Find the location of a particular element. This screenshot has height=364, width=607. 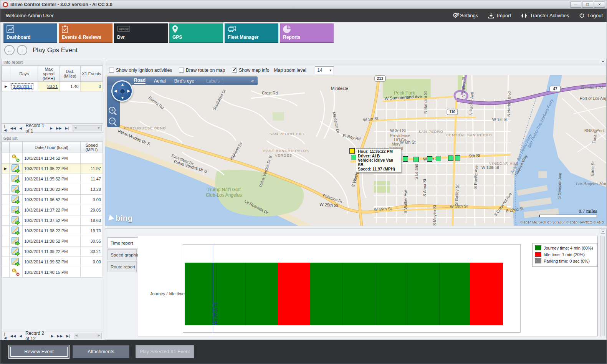

play-selected-x1-event-button: Play Selected X1 Event is located at coordinates (165, 352).